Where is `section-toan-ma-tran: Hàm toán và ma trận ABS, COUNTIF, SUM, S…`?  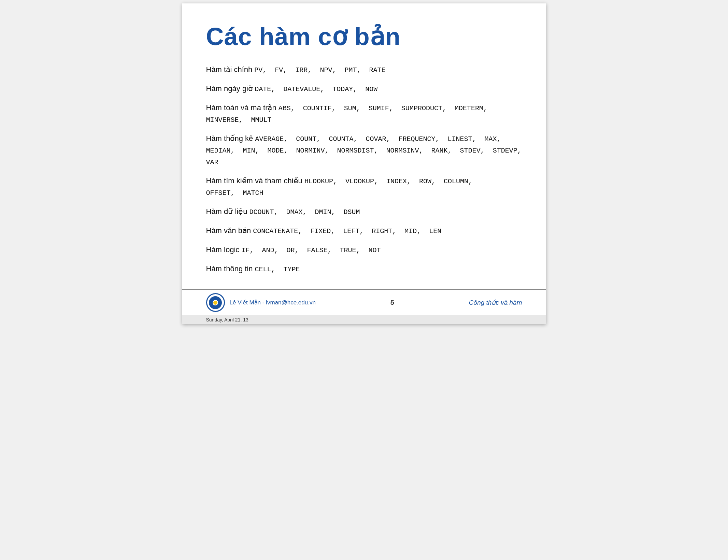
section-toan-ma-tran: Hàm toán và ma trận ABS, COUNTIF, SUM, S… is located at coordinates (364, 114).